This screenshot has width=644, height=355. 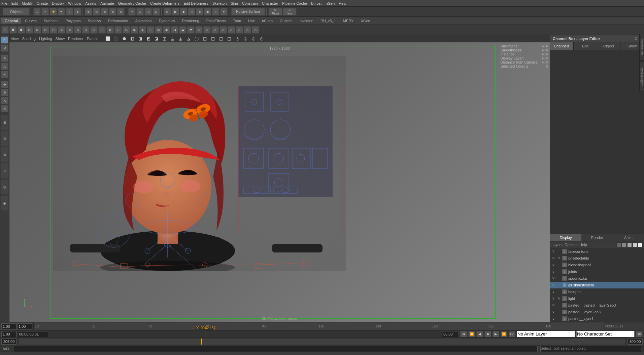 What do you see at coordinates (110, 30) in the screenshot?
I see `shelf-btn-14: ⊠` at bounding box center [110, 30].